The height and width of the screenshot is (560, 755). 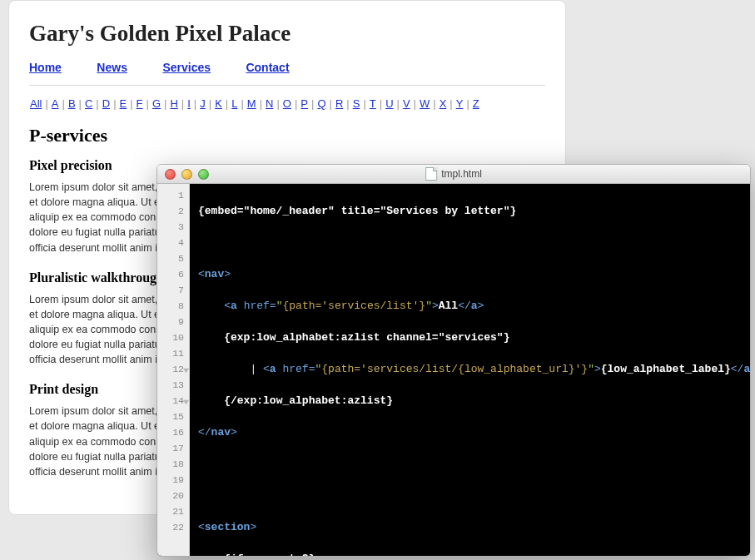 What do you see at coordinates (373, 103) in the screenshot?
I see `az-link-t: T` at bounding box center [373, 103].